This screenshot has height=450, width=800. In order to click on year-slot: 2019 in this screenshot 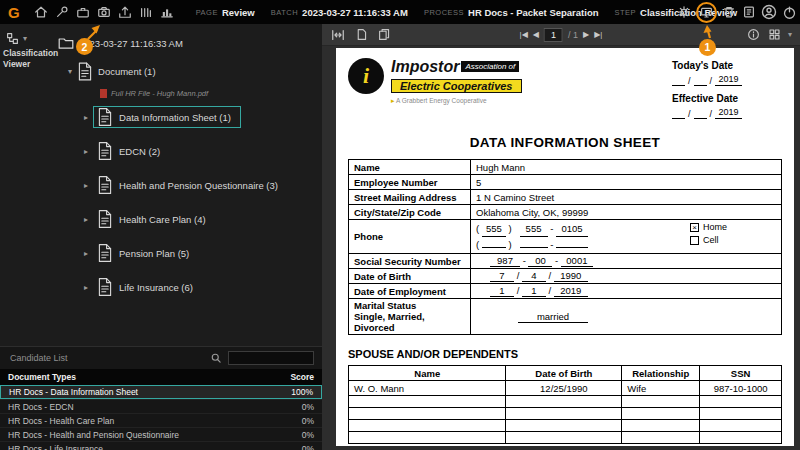, I will do `click(728, 80)`.